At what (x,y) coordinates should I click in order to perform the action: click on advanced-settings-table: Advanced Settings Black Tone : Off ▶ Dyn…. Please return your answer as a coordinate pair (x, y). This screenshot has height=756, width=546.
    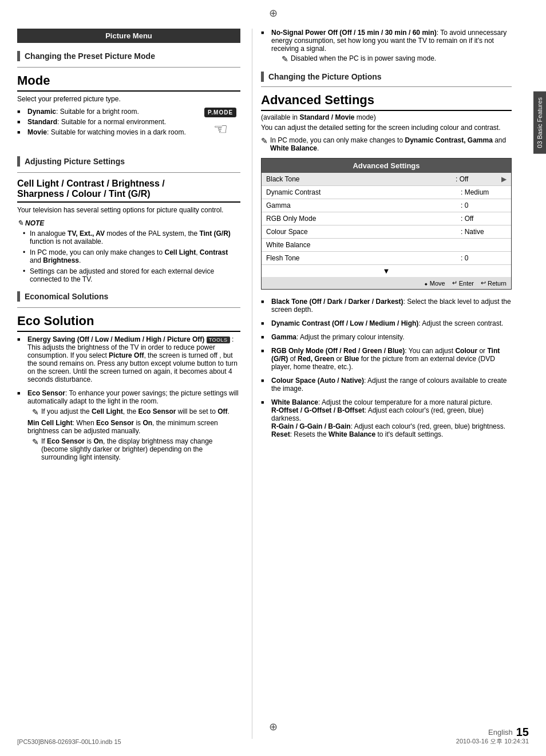
    Looking at the image, I should click on (386, 224).